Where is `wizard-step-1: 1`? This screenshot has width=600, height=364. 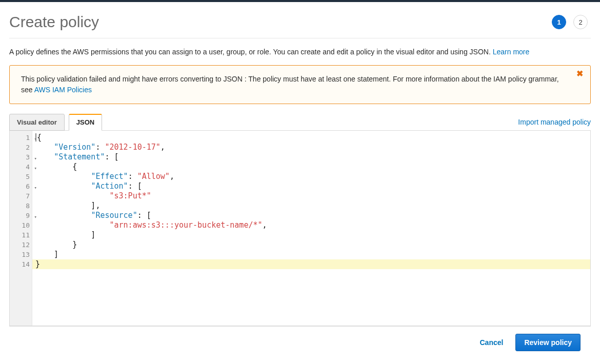 wizard-step-1: 1 is located at coordinates (559, 22).